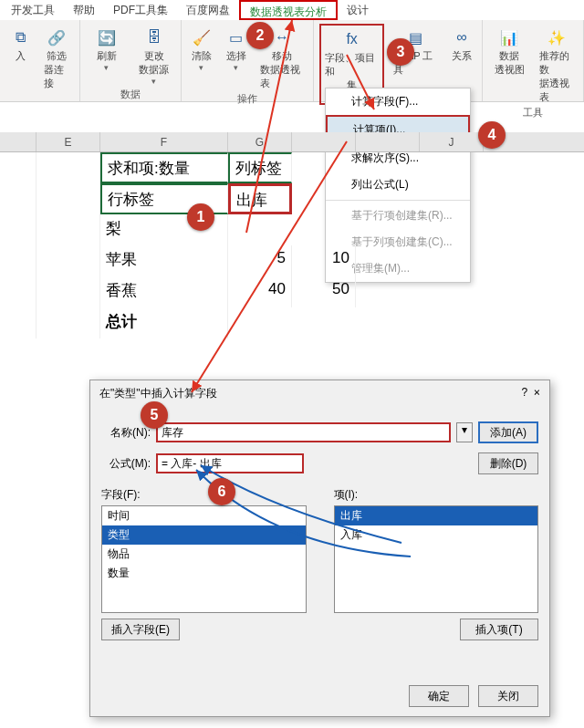 This screenshot has width=584, height=728. What do you see at coordinates (436, 559) in the screenshot?
I see `items-listbox: 出库 入库` at bounding box center [436, 559].